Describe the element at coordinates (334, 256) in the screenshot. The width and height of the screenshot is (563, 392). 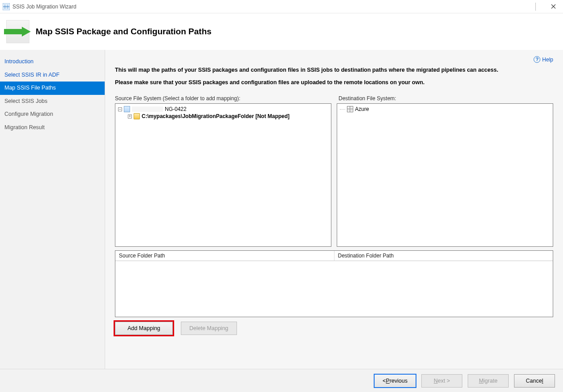
I see `mapping-table-header: Source Folder Path Destination Folder Pa…` at that location.